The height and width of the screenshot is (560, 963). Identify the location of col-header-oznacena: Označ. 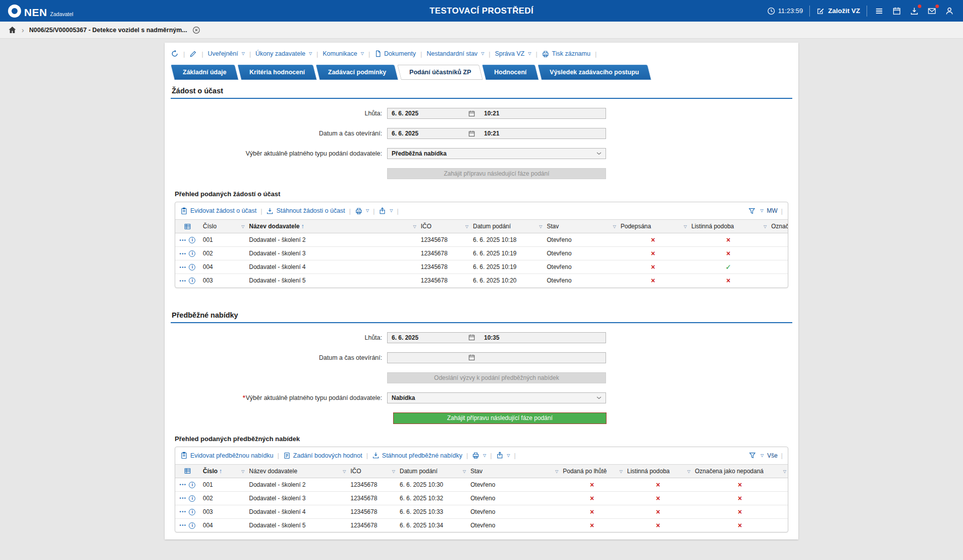
(778, 227).